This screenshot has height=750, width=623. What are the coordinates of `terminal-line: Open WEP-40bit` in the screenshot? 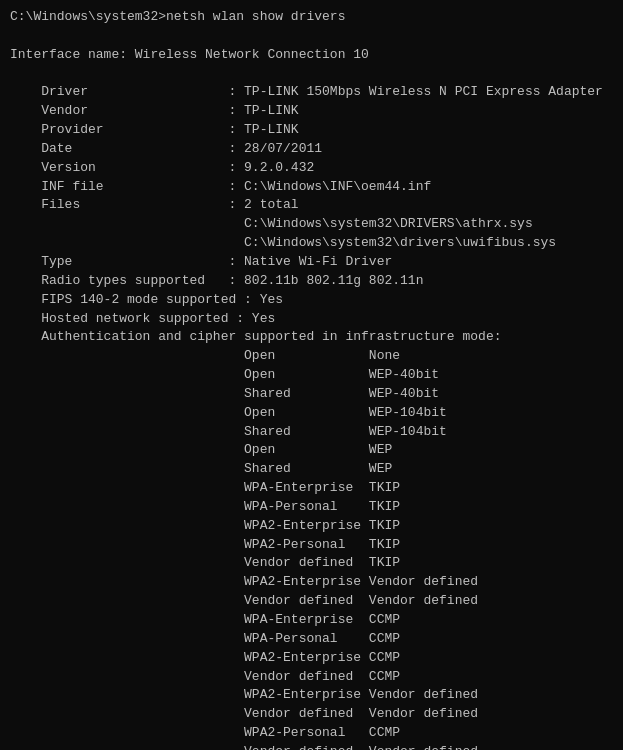 It's located at (312, 376).